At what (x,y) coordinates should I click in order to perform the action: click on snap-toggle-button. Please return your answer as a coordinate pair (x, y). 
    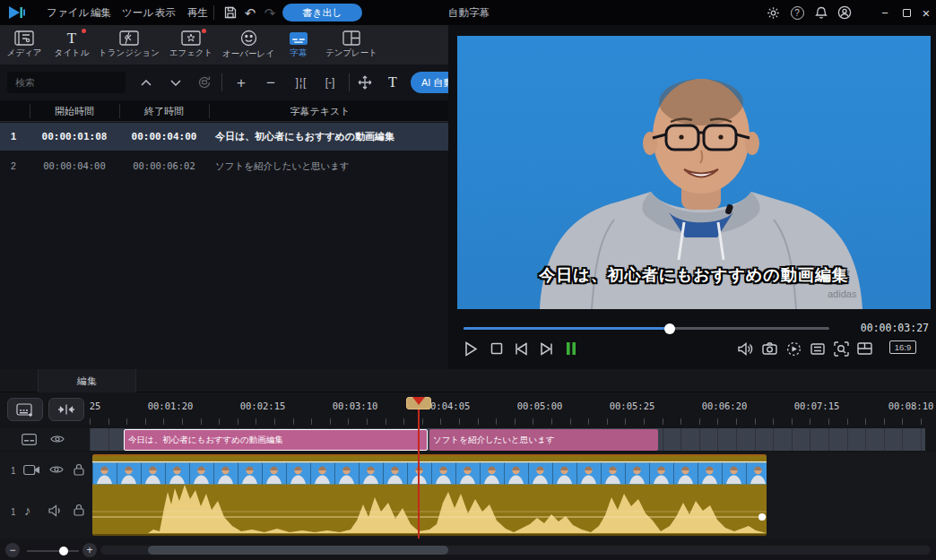
    Looking at the image, I should click on (66, 409).